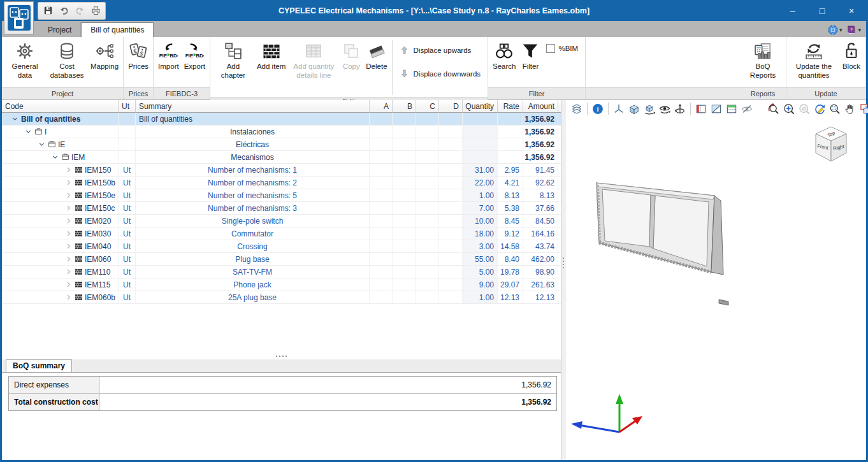 Image resolution: width=868 pixels, height=462 pixels. Describe the element at coordinates (577, 108) in the screenshot. I see `layers-button` at that location.